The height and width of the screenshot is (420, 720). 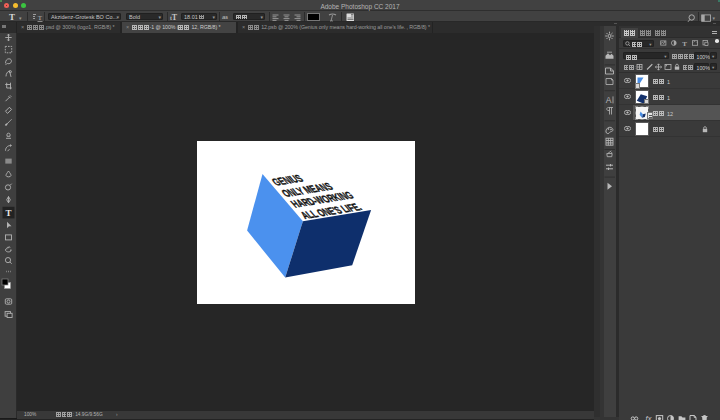 What do you see at coordinates (649, 417) in the screenshot?
I see `svg-text: fx` at bounding box center [649, 417].